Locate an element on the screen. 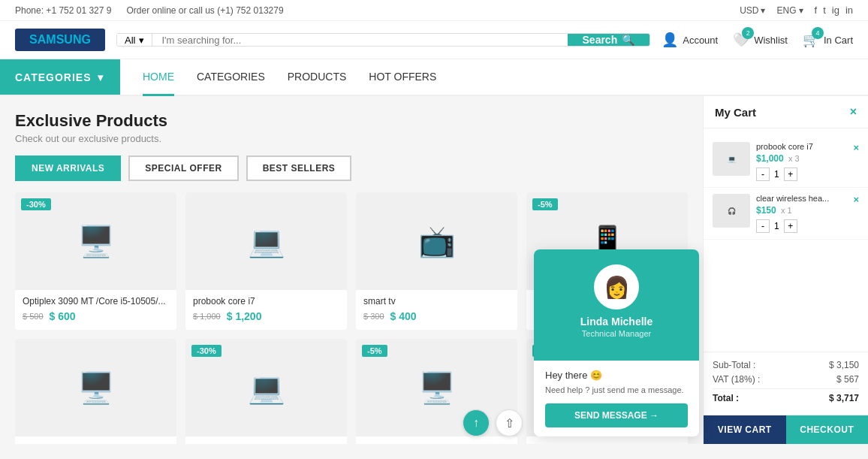 Image resolution: width=868 pixels, height=459 pixels. chat-body: Hey there 😊 Need help ? just send me a m… is located at coordinates (616, 398).